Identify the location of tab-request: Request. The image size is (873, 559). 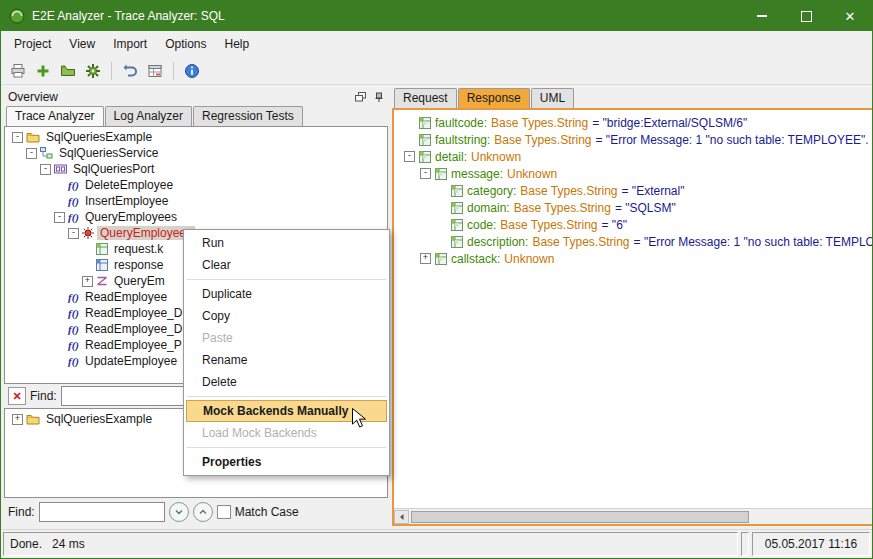
(426, 98).